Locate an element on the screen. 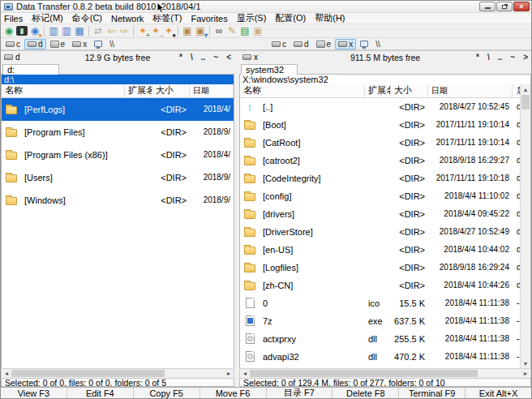  history-arrow-button-right: > is located at coordinates (526, 58).